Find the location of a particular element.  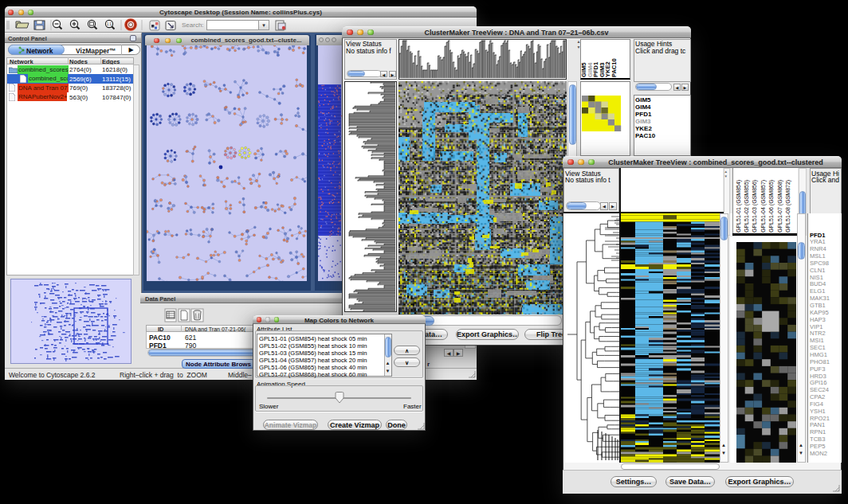

svg-text: GPL51-02 (GSM855) is located at coordinates (747, 206).